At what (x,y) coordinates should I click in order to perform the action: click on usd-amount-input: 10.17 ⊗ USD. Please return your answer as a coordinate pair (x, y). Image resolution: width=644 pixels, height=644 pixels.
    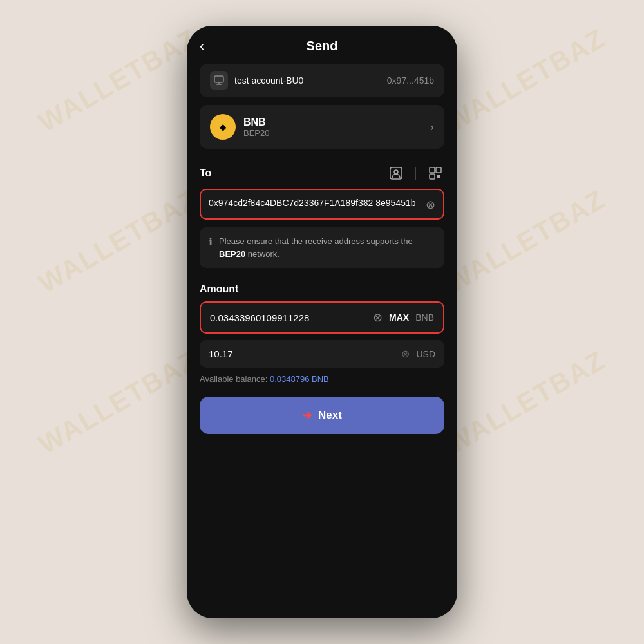
    Looking at the image, I should click on (322, 354).